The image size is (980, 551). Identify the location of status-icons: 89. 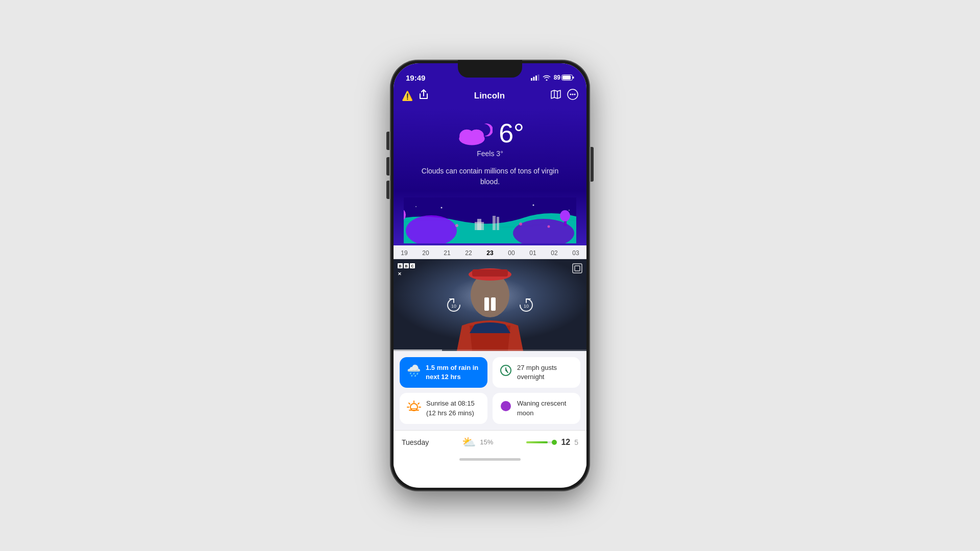
(552, 78).